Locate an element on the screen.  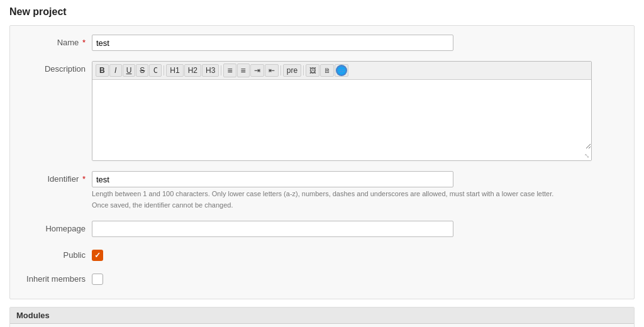
italic-button: I is located at coordinates (116, 70).